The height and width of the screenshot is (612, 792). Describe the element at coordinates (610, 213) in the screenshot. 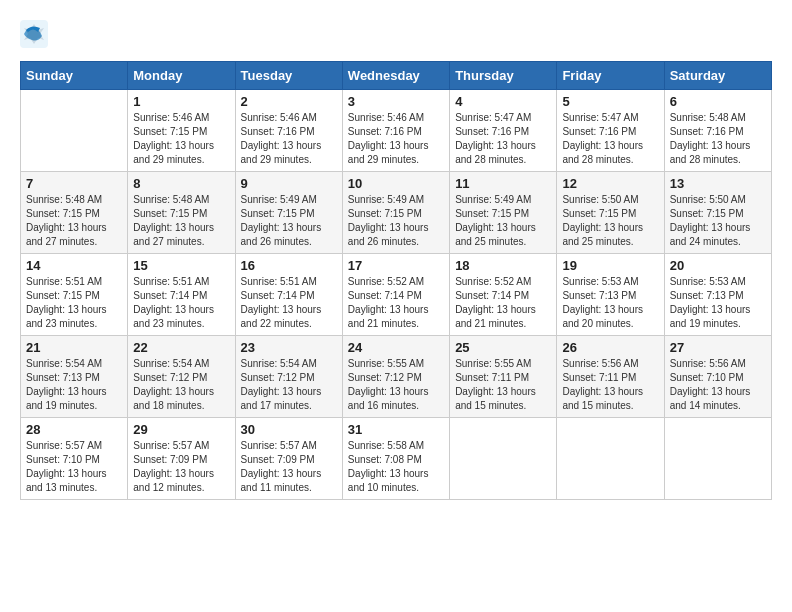

I see `calendar-cell: 12Sunrise: 5:50 AMSunset: 7:15 PMDayligh…` at that location.